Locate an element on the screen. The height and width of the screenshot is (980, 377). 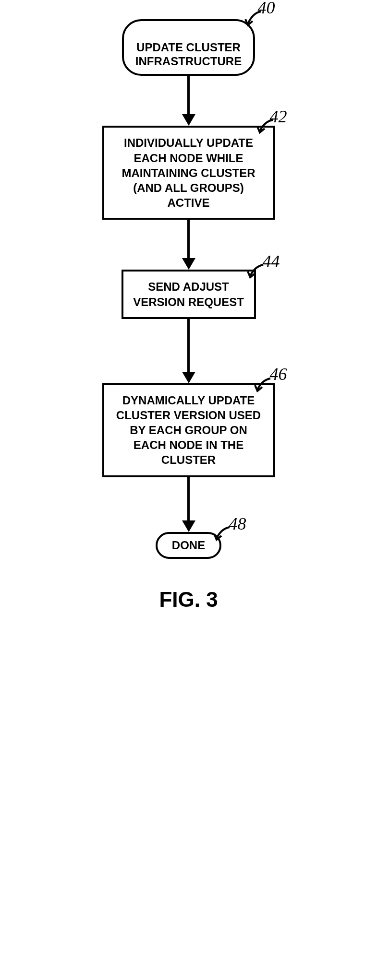
step2-label: SEND ADJUST VERSION REQUEST is located at coordinates (188, 294).